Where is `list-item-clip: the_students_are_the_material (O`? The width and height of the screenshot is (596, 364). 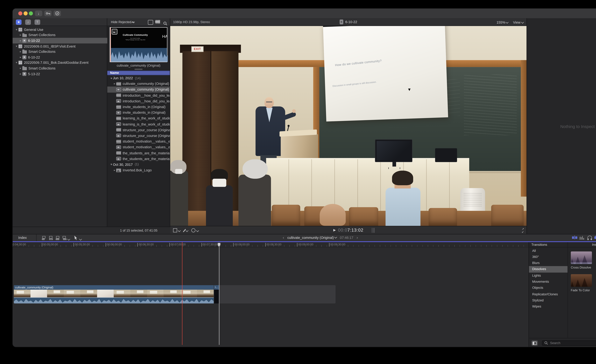
list-item-clip: the_students_are_the_material (O is located at coordinates (139, 153).